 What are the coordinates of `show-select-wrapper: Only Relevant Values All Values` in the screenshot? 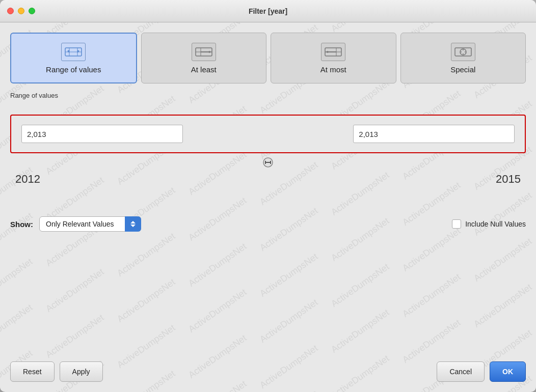 It's located at (90, 224).